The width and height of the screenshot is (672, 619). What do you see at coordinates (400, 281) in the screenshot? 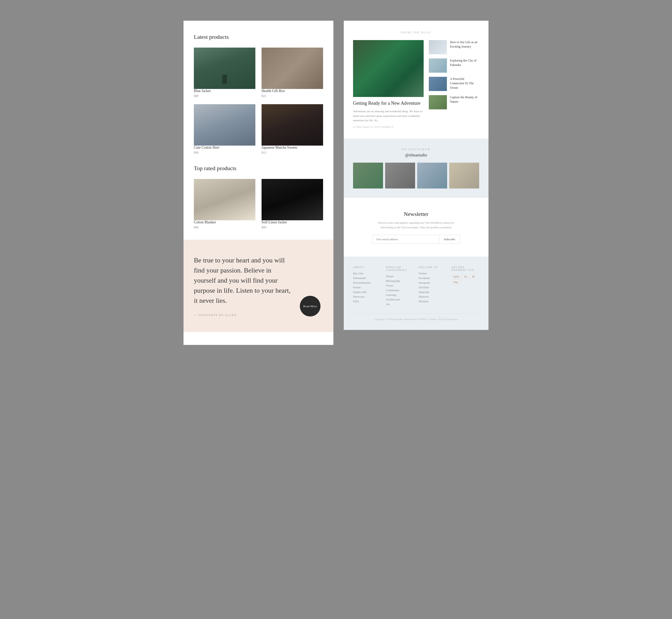
I see `footer-cat-photography: Photography` at bounding box center [400, 281].